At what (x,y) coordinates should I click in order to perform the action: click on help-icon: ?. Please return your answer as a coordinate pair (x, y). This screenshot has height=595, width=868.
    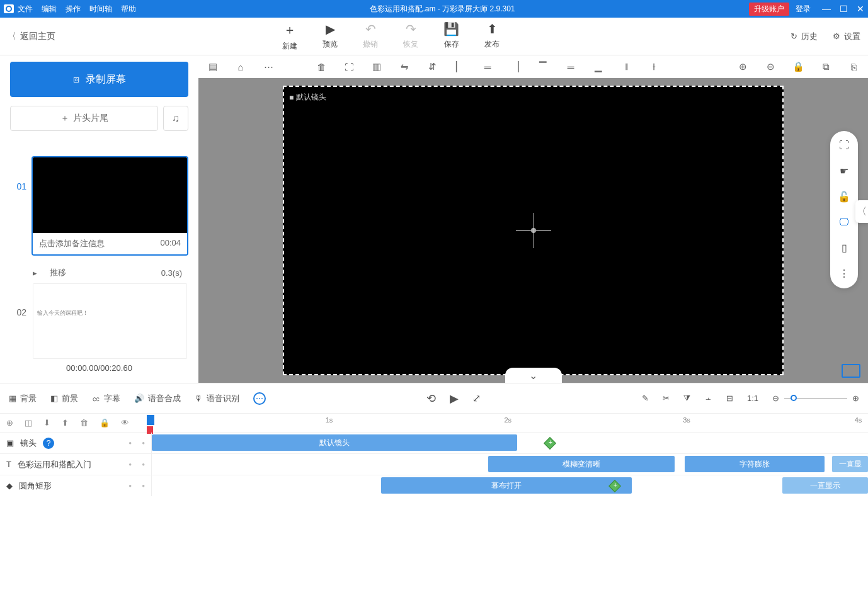
    Looking at the image, I should click on (49, 443).